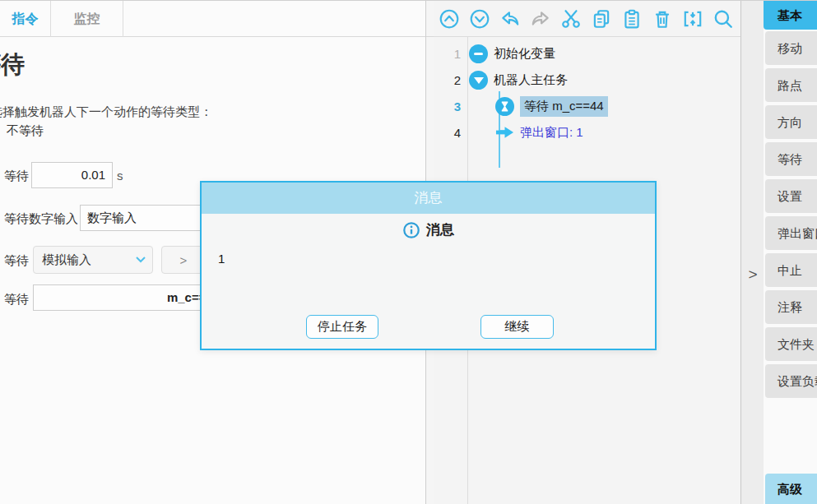 The image size is (817, 504). Describe the element at coordinates (449, 19) in the screenshot. I see `move-up-icon` at that location.